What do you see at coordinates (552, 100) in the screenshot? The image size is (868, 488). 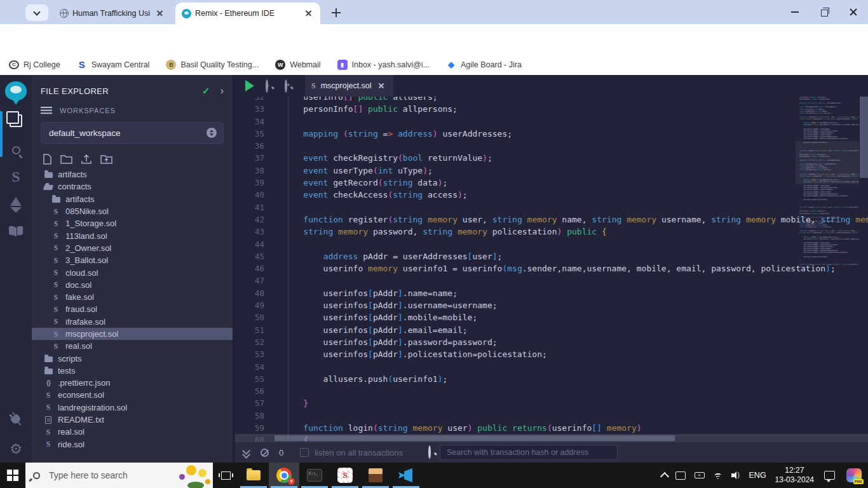 I see `code-line-32: 32 userinfo[] public allusers;` at bounding box center [552, 100].